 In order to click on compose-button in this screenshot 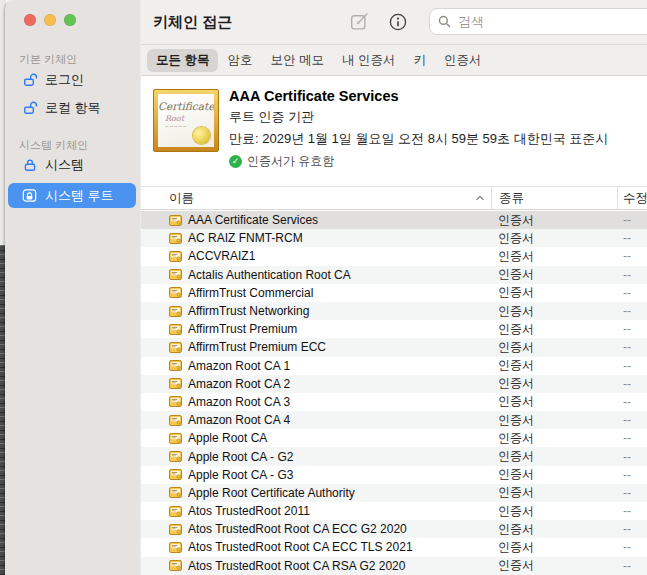, I will do `click(360, 22)`.